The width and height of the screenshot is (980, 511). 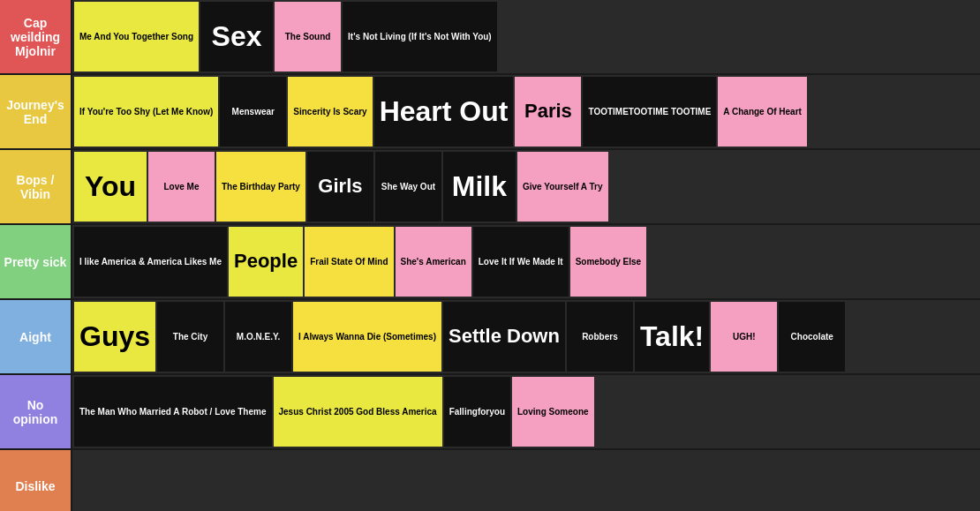 What do you see at coordinates (490, 187) in the screenshot?
I see `tier-row: Bops / VibinYouLove MeThe Birthday Party…` at bounding box center [490, 187].